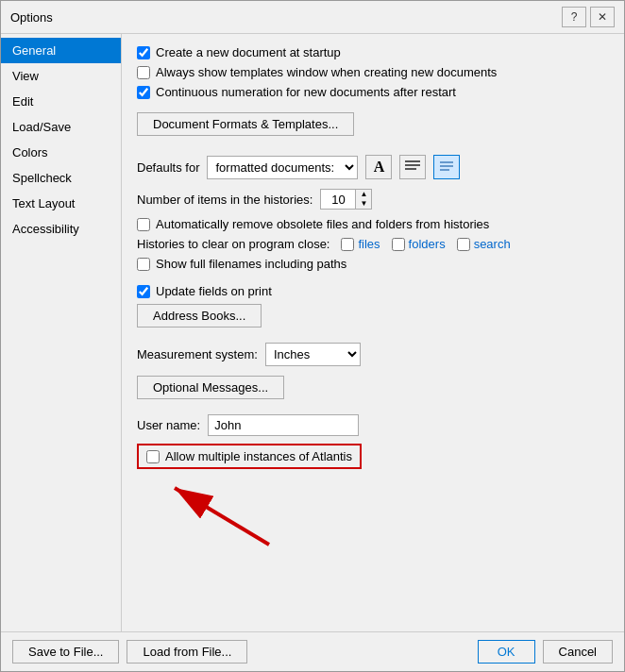  What do you see at coordinates (602, 17) in the screenshot?
I see `close-button: ✕` at bounding box center [602, 17].